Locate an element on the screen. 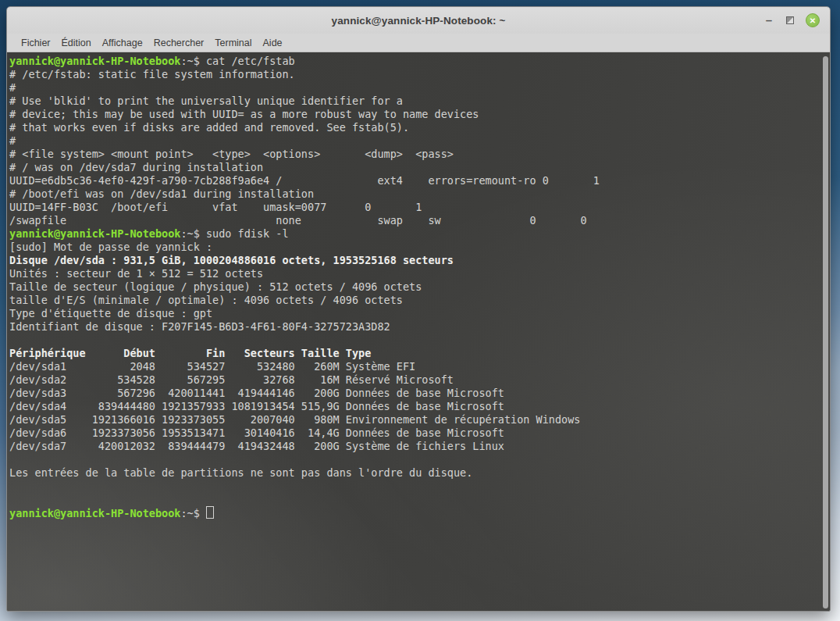 The image size is (840, 621). terminal-line: UUID=e6db5c36-4ef0-429f-a790-7cb288f9a6e… is located at coordinates (414, 181).